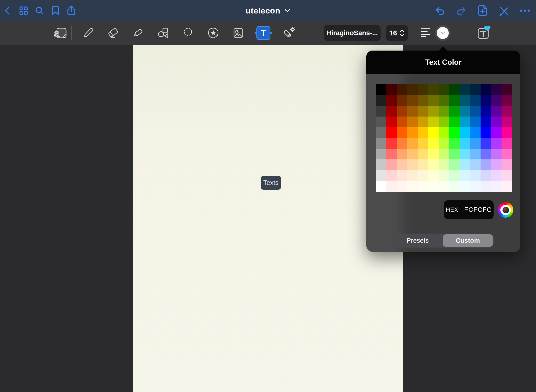  I want to click on color-wheel-button, so click(506, 210).